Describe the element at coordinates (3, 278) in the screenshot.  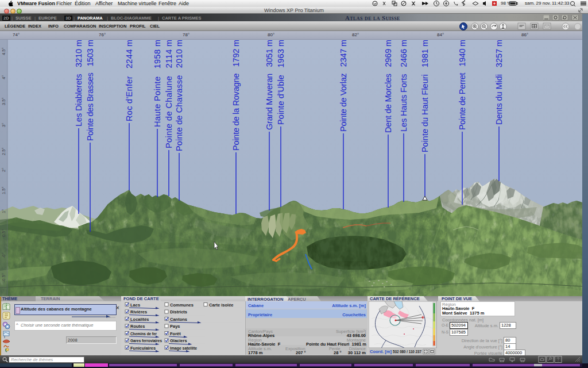
I see `svg-text: -0.5°` at that location.